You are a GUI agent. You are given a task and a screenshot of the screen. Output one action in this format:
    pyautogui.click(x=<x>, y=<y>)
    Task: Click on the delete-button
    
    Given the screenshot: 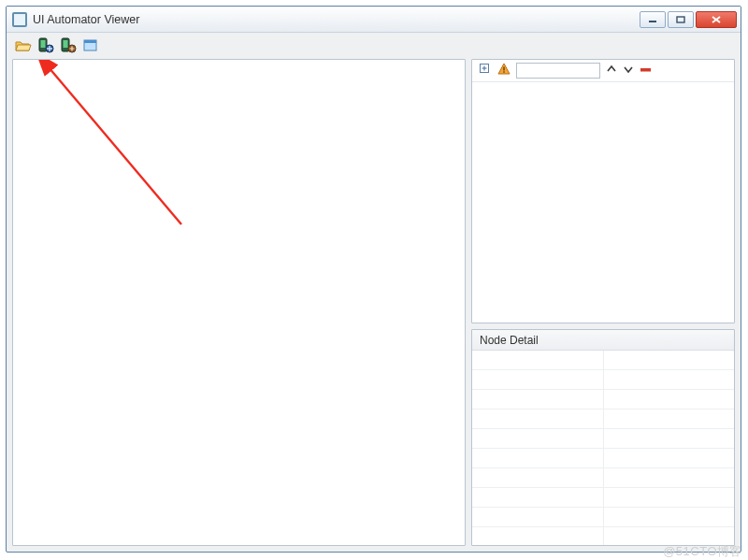 What is the action you would take?
    pyautogui.click(x=646, y=71)
    